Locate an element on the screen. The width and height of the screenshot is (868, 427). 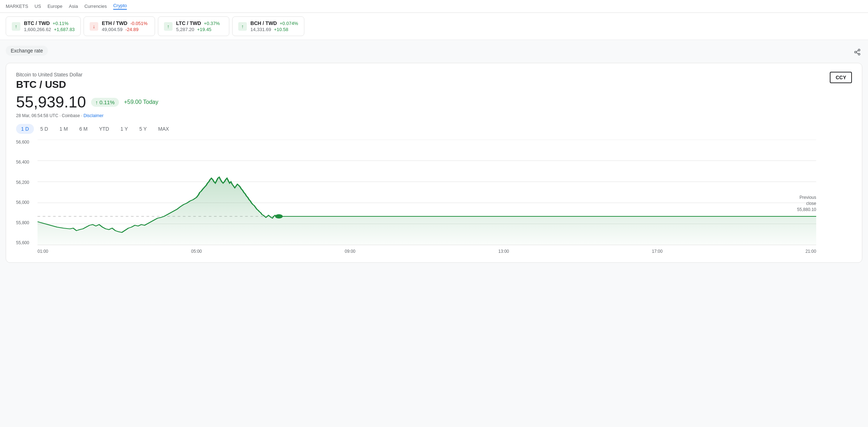
nav-links: MARKETS US Europe Asia Currencies Crypto is located at coordinates (66, 6).